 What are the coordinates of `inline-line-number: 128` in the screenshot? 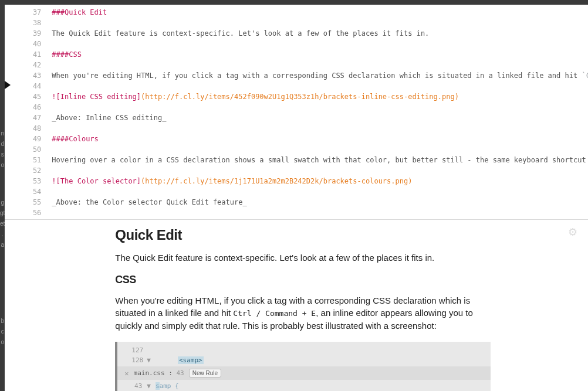 It's located at (137, 360).